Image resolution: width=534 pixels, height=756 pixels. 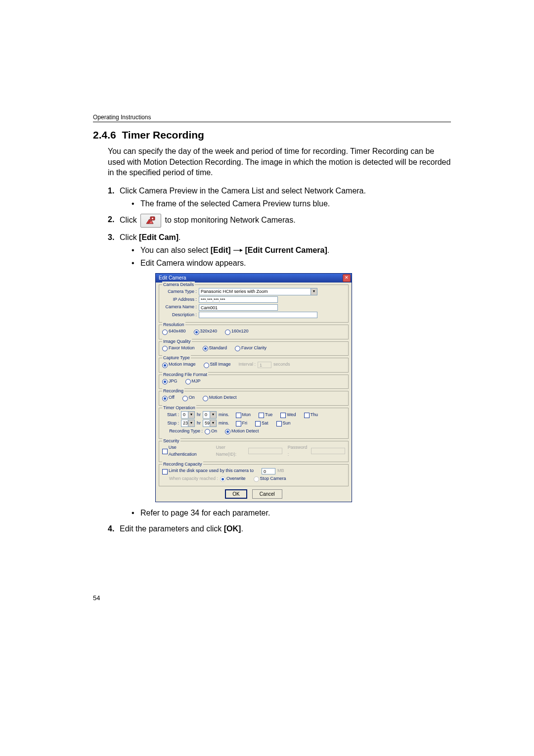 What do you see at coordinates (215, 348) in the screenshot?
I see `iq-standard: Standard` at bounding box center [215, 348].